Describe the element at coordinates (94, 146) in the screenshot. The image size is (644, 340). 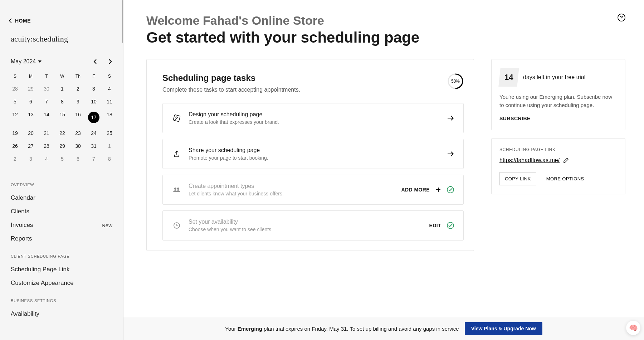
I see `calendar-day: 31` at that location.